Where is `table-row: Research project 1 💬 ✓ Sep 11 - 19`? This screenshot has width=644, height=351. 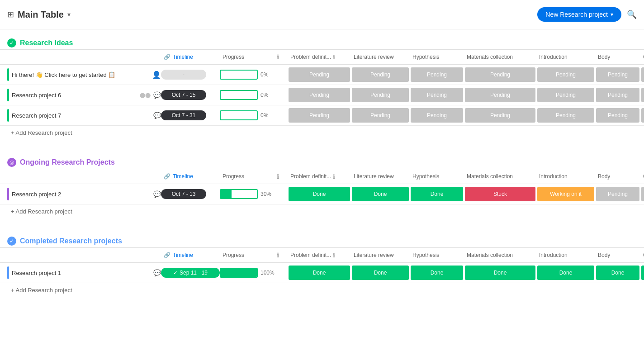 table-row: Research project 1 💬 ✓ Sep 11 - 19 is located at coordinates (322, 273).